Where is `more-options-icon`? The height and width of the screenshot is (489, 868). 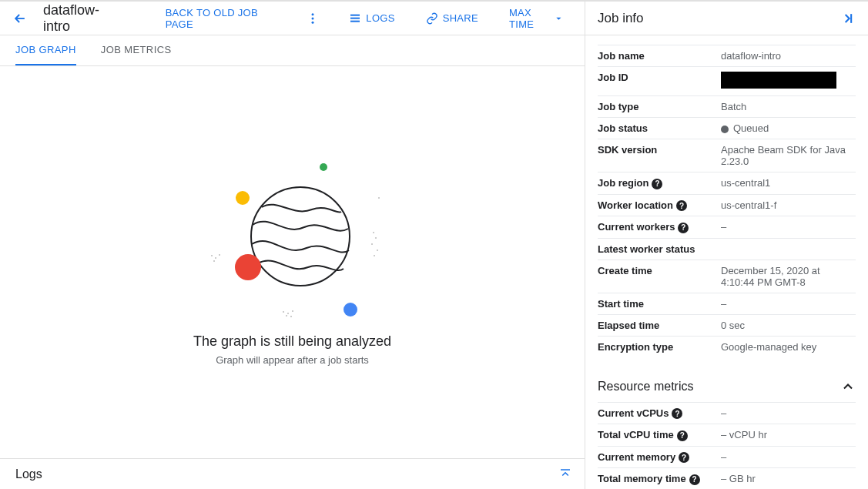 more-options-icon is located at coordinates (313, 18).